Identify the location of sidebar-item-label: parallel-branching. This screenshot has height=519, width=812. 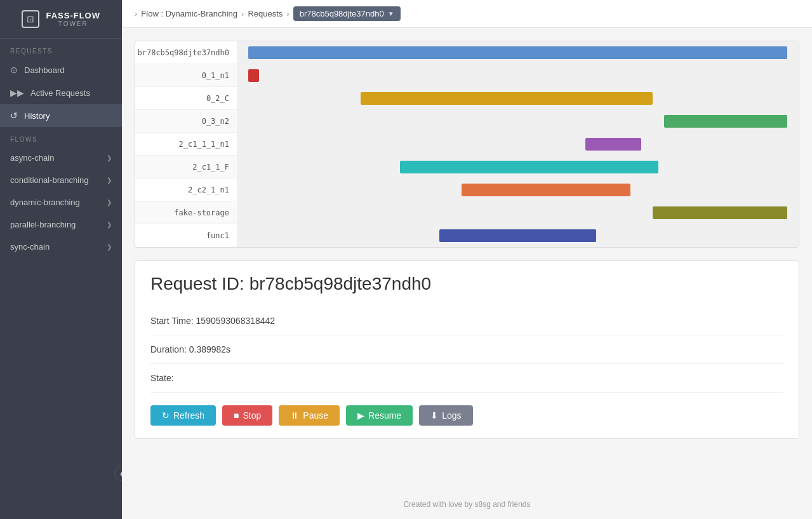
(43, 225).